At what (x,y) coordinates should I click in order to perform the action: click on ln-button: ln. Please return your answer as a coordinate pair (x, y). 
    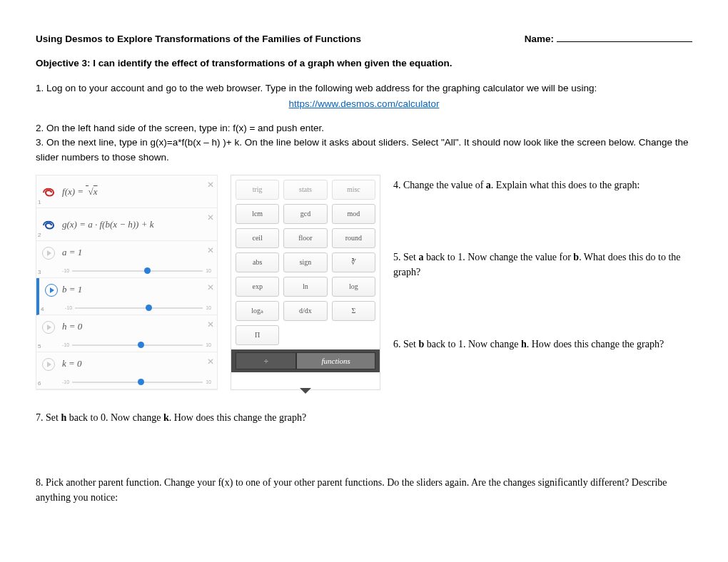
    Looking at the image, I should click on (305, 287).